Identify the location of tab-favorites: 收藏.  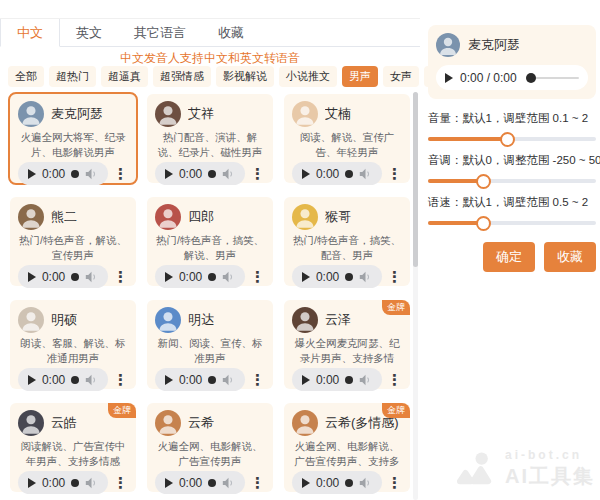
(231, 32).